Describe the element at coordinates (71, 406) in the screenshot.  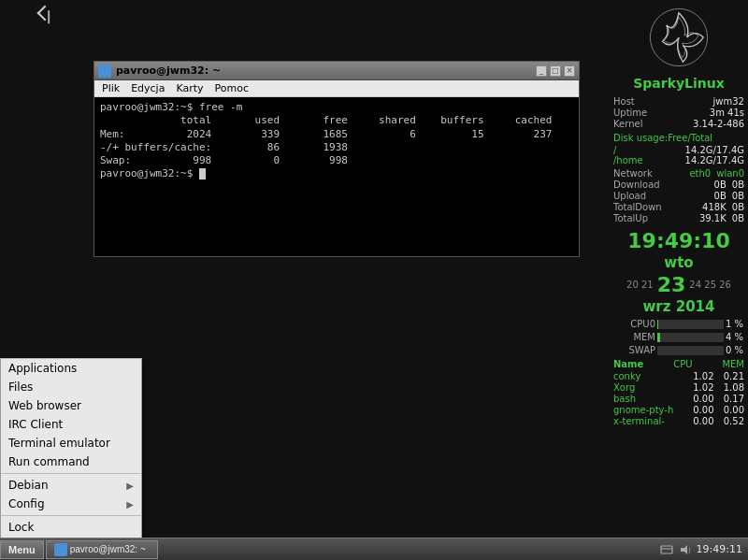
I see `menu-item-web-browser: Web browser` at that location.